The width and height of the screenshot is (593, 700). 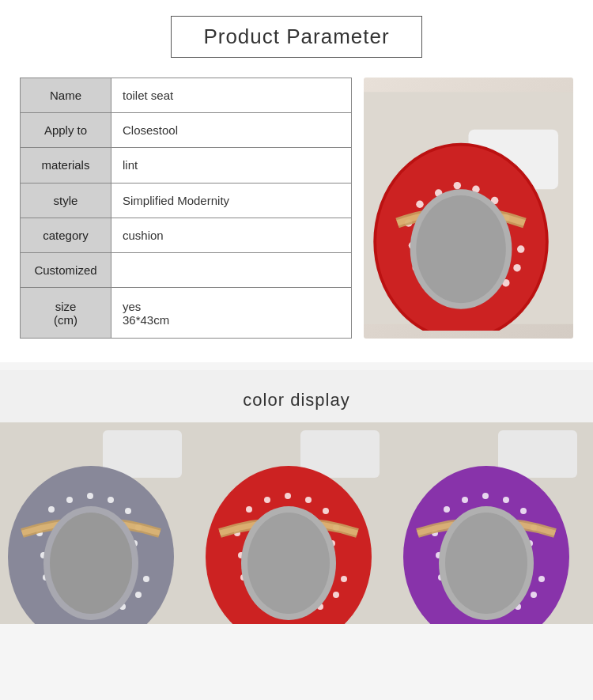 What do you see at coordinates (187, 270) in the screenshot?
I see `table-row: Customized` at bounding box center [187, 270].